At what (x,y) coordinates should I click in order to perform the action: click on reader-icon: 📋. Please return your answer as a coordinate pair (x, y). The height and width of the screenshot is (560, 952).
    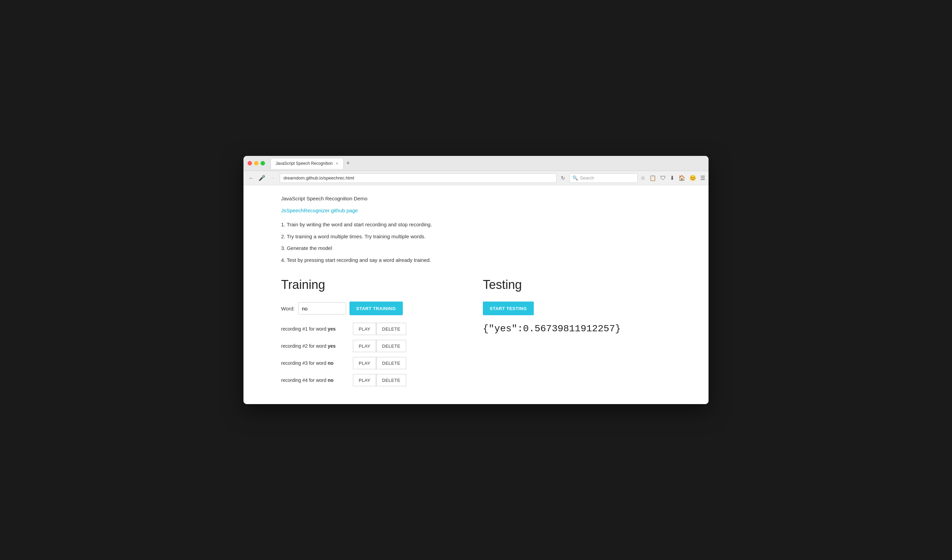
    Looking at the image, I should click on (653, 178).